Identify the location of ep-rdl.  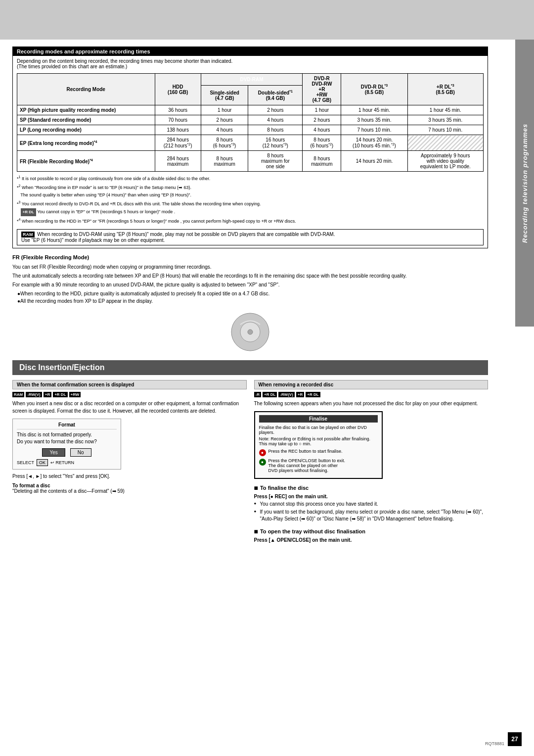
(445, 143).